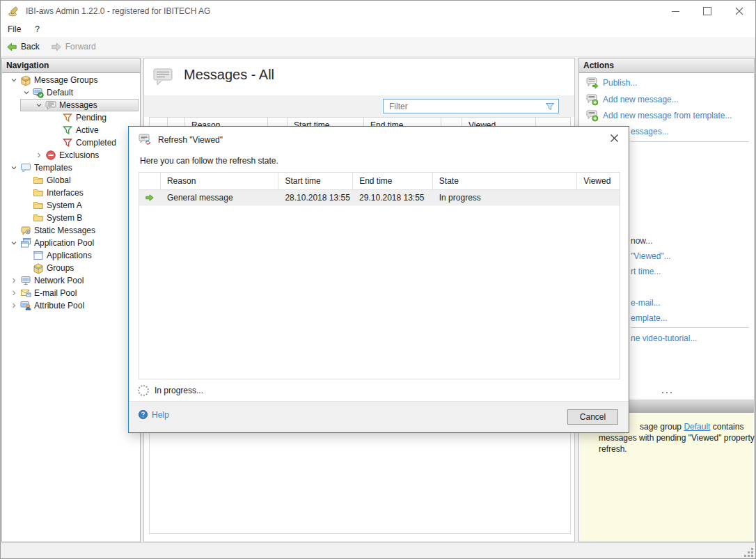  What do you see at coordinates (471, 106) in the screenshot?
I see `filter-box` at bounding box center [471, 106].